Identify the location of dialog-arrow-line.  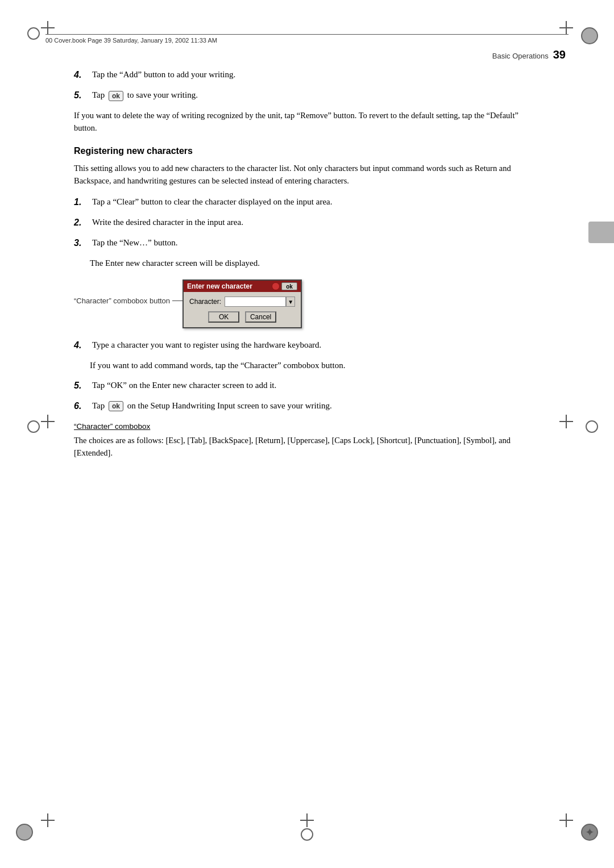
(177, 301).